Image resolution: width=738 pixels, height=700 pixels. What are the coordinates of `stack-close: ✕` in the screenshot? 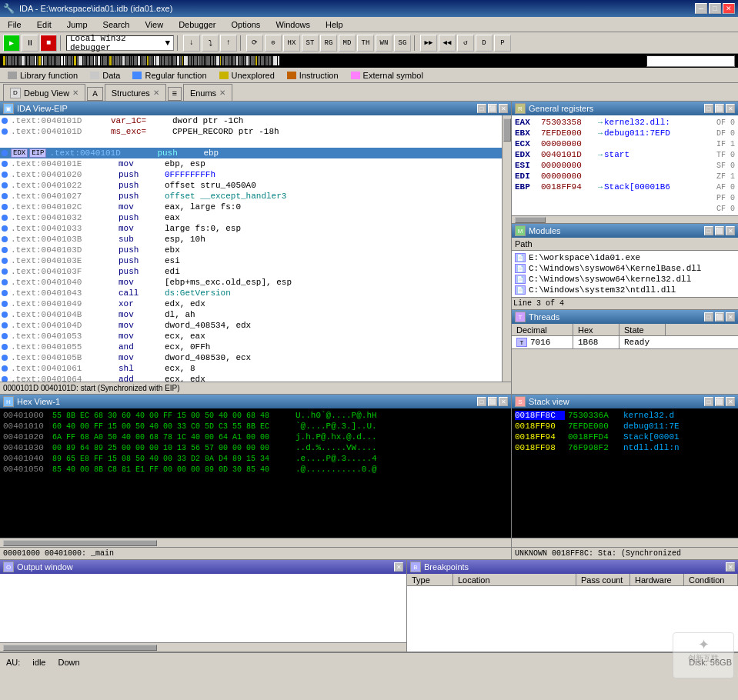 It's located at (730, 402).